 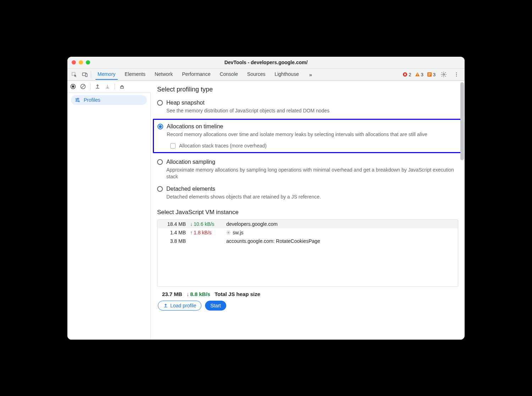 What do you see at coordinates (432, 74) in the screenshot?
I see `status-indicators: 2 3 3` at bounding box center [432, 74].